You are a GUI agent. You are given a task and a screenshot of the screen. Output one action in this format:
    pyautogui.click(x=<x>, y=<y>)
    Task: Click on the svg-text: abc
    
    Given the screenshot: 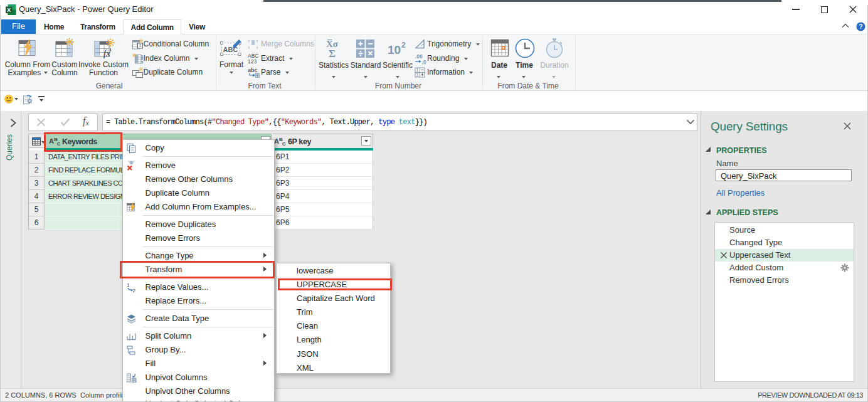 What is the action you would take?
    pyautogui.click(x=253, y=70)
    